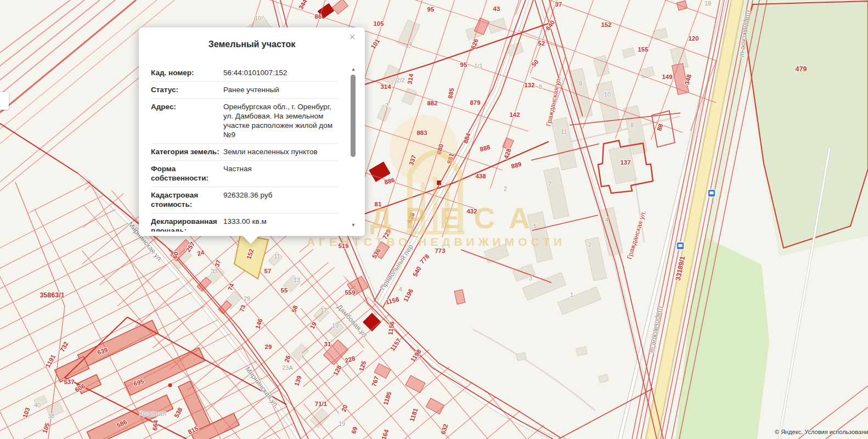 The width and height of the screenshot is (868, 439). I want to click on popup-field-value: Ранее учтенный, so click(280, 90).